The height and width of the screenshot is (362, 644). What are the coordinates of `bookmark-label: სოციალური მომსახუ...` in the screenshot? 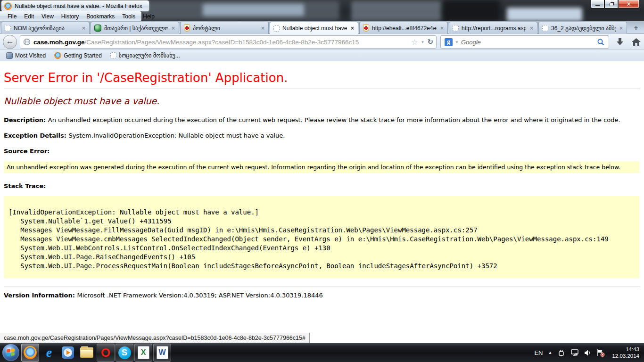 It's located at (149, 56).